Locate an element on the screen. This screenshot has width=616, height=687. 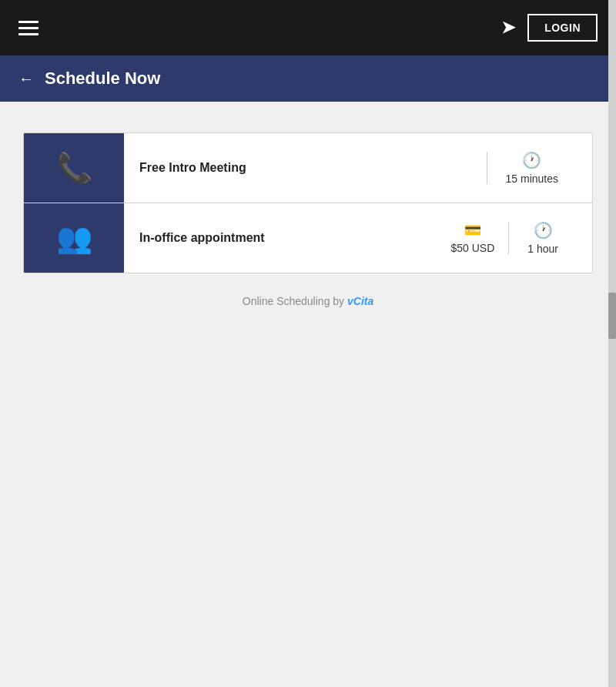
service-details-in-office: In-office appointment 💳 $50 USD 🕐 1 hour is located at coordinates (358, 238).